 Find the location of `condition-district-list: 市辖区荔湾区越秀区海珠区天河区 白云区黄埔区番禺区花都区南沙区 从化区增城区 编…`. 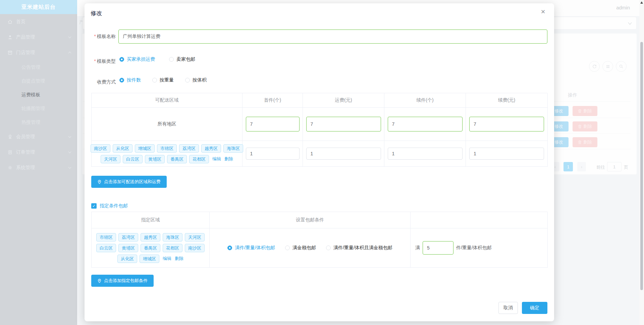

condition-district-list: 市辖区荔湾区越秀区海珠区天河区 白云区黄埔区番禺区花都区南沙区 从化区增城区 编… is located at coordinates (151, 248).